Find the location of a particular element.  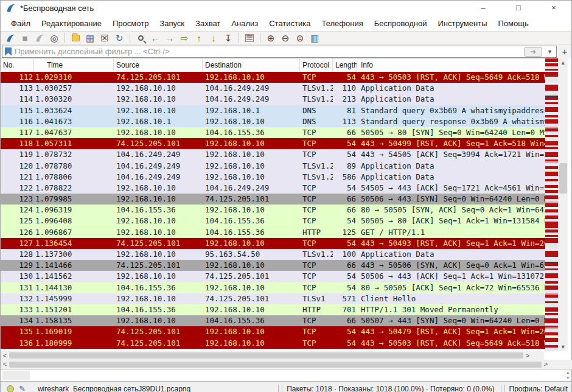

packet-row-113: 1131.030257192.168.10.10104.16.249.249TL… is located at coordinates (273, 88).